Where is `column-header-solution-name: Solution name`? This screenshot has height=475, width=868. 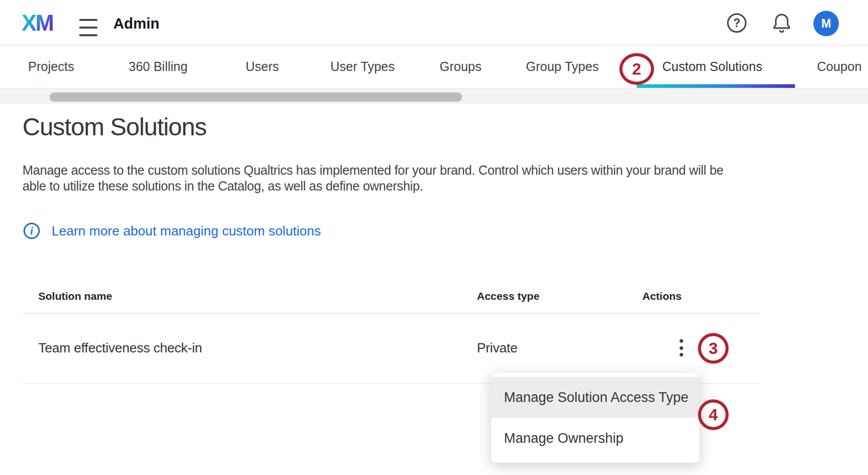 column-header-solution-name: Solution name is located at coordinates (76, 296).